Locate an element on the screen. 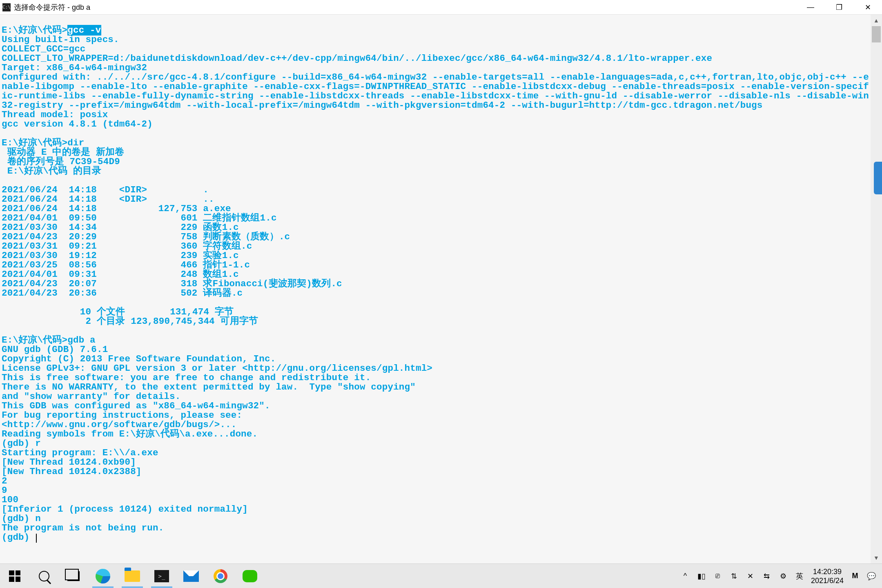 The image size is (882, 588). terminal-line: [Inferior 1 (process 10124) exited norma… is located at coordinates (436, 510).